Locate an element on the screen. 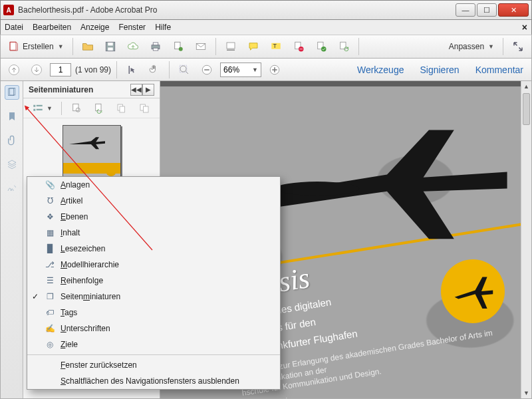 This screenshot has width=532, height=399. delete-pdf-button is located at coordinates (299, 47).